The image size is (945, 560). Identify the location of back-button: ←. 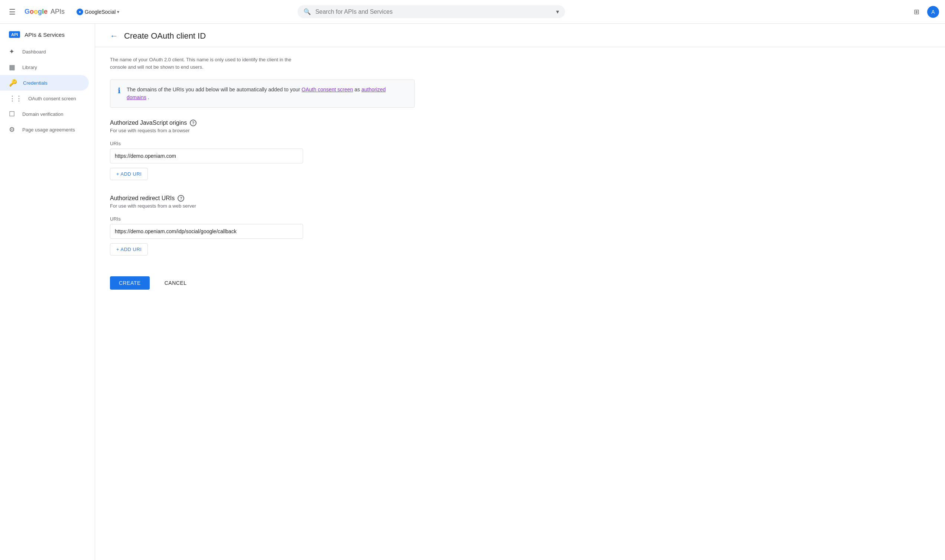
(114, 36).